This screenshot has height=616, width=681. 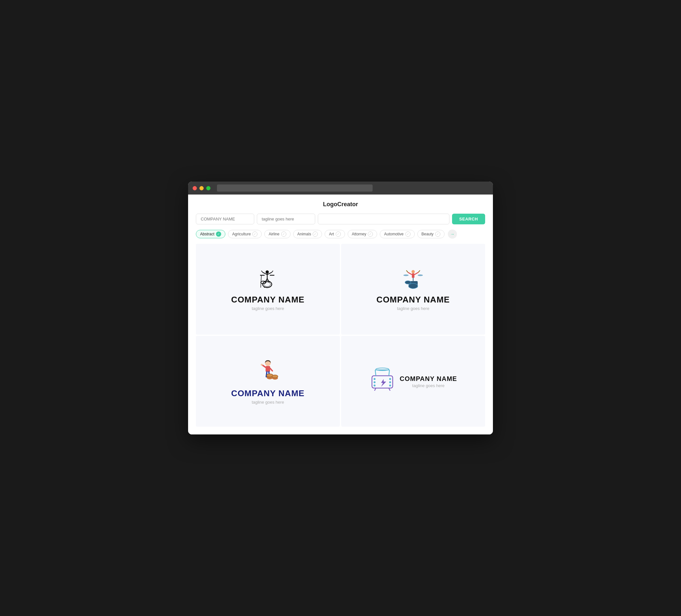 What do you see at coordinates (408, 234) in the screenshot?
I see `check-icon-automotive: ✓` at bounding box center [408, 234].